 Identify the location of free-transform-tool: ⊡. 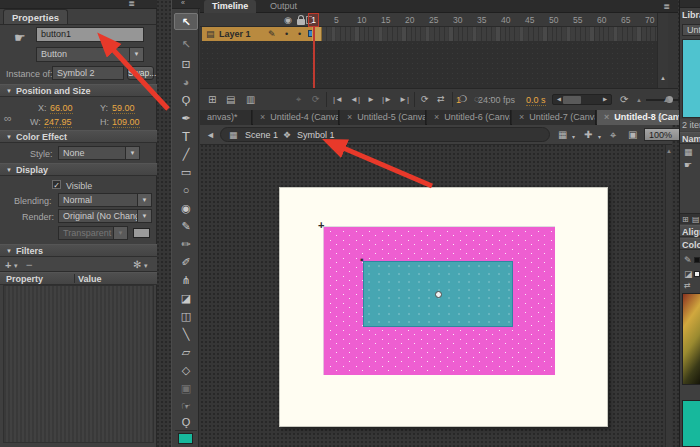
(186, 64).